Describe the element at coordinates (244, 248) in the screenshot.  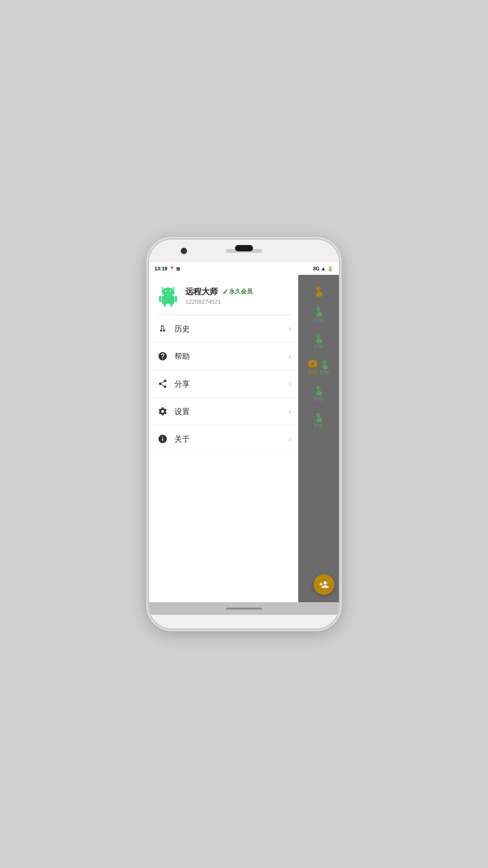
I see `front-camera-pill` at that location.